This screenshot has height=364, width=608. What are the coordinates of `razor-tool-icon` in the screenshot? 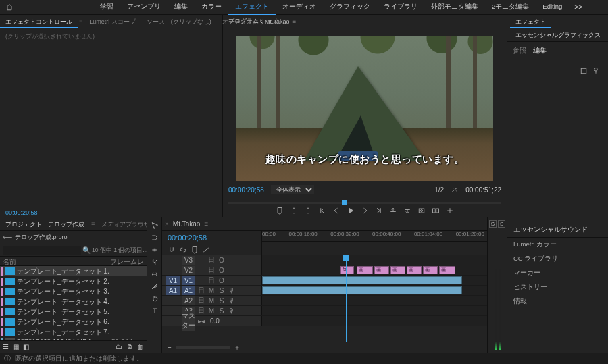 It's located at (155, 262).